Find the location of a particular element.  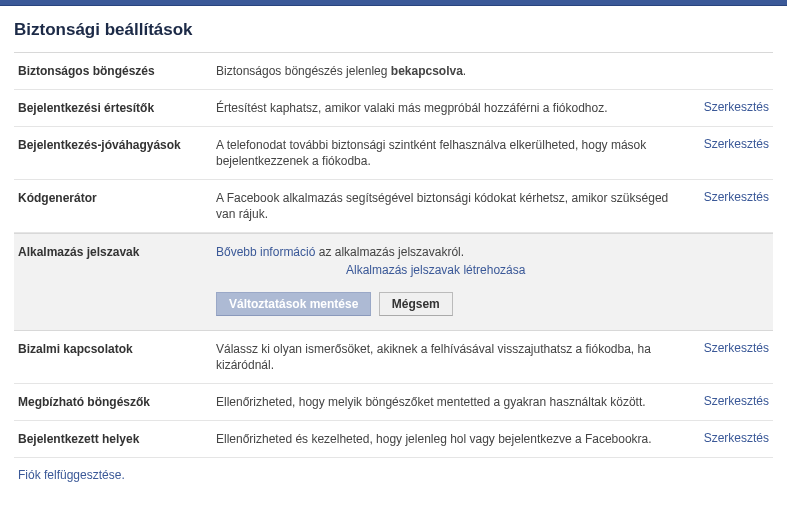

more-info-link: Bővebb információ is located at coordinates (266, 252).